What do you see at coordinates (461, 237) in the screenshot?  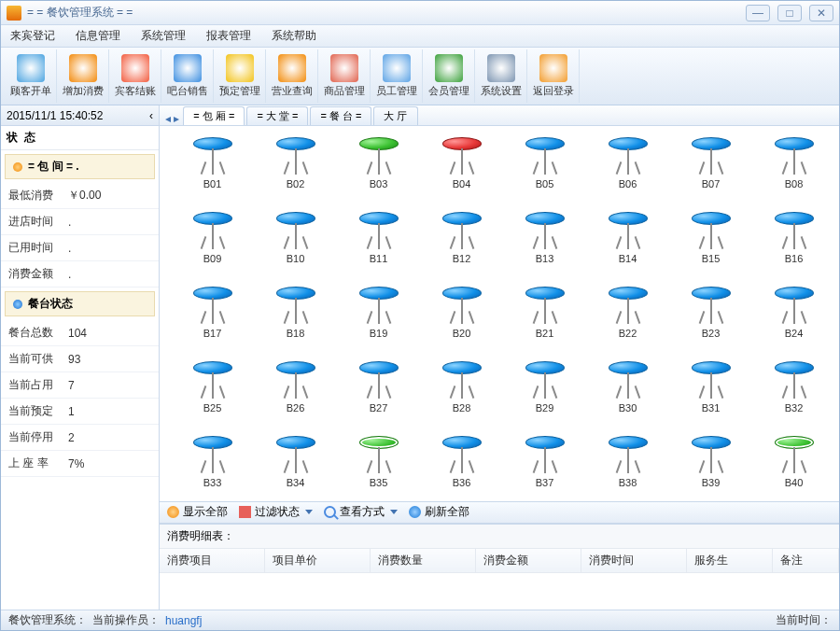 I see `table-B12: B12` at bounding box center [461, 237].